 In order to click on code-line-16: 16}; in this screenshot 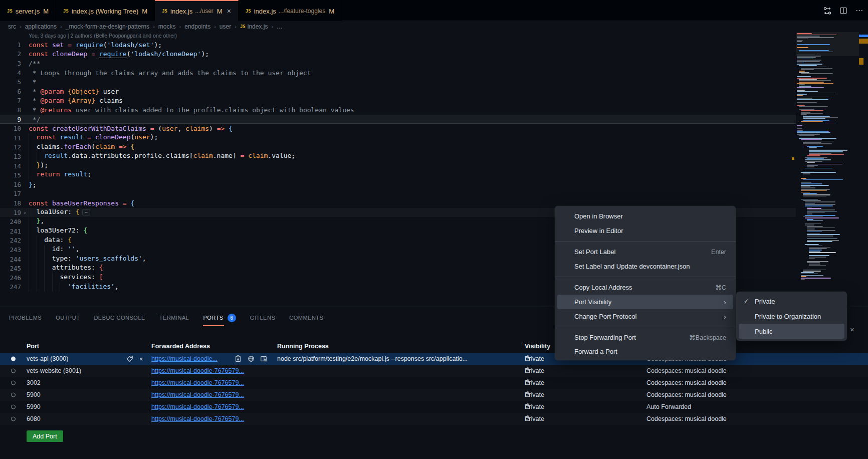, I will do `click(398, 184)`.